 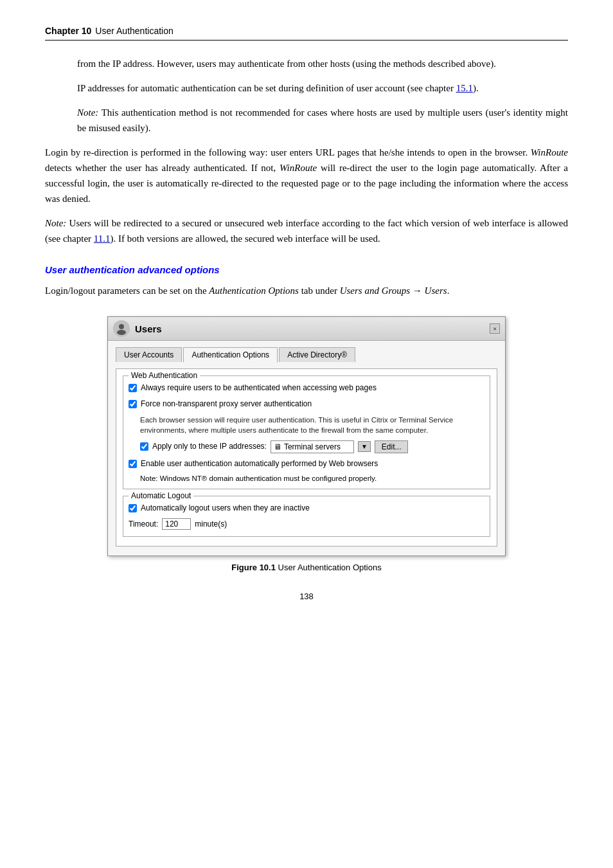 What do you see at coordinates (132, 464) in the screenshot?
I see `enable-auth-checkbox` at bounding box center [132, 464].